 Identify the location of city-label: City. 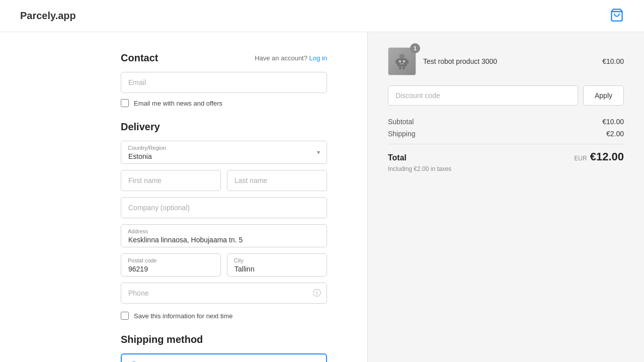
(238, 260).